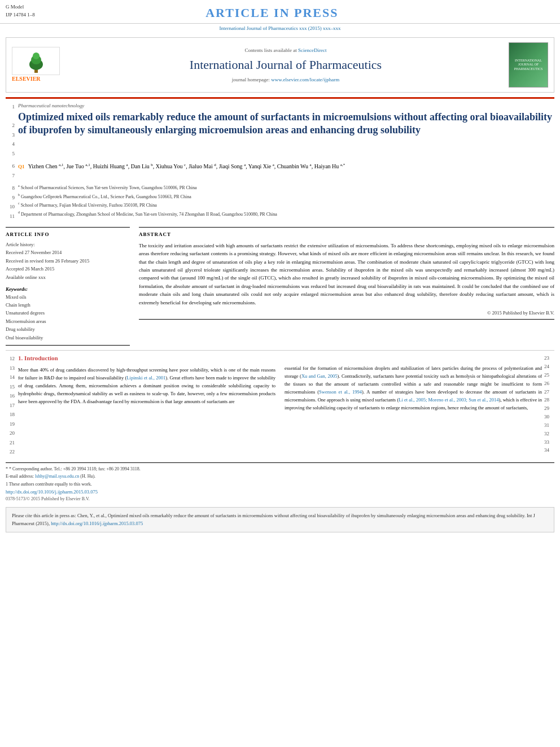 The height and width of the screenshot is (747, 560). I want to click on li-ref: Li et al., 2005; Moreno et al., 2003; Su…, so click(448, 400).